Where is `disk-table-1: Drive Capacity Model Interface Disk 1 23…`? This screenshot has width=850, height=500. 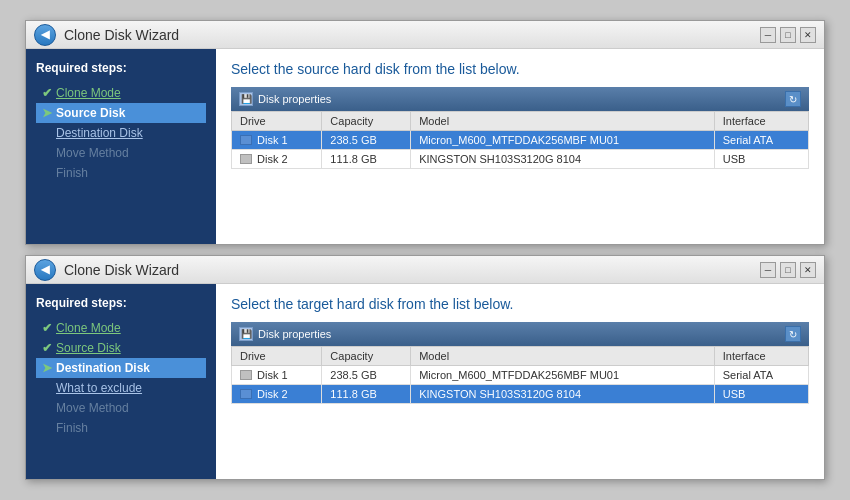
disk-table-1: Drive Capacity Model Interface Disk 1 23… is located at coordinates (520, 140).